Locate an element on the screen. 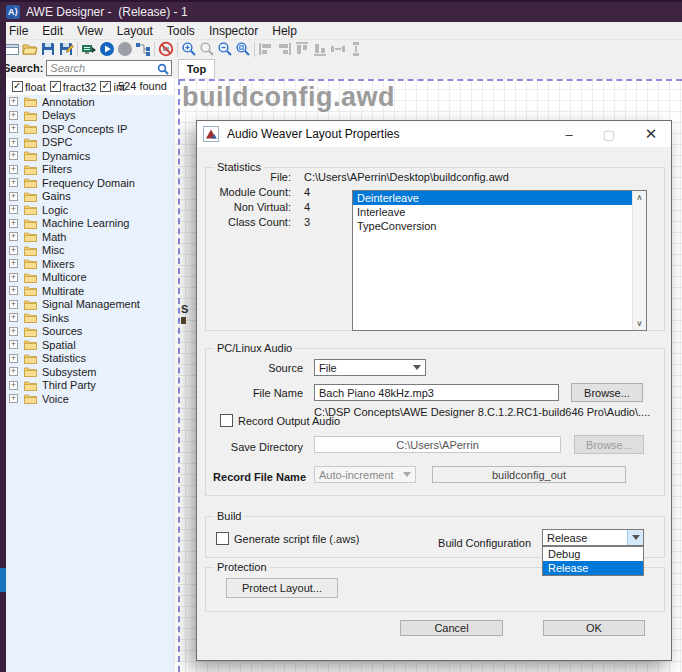  dropdown-option: Debug is located at coordinates (593, 554).